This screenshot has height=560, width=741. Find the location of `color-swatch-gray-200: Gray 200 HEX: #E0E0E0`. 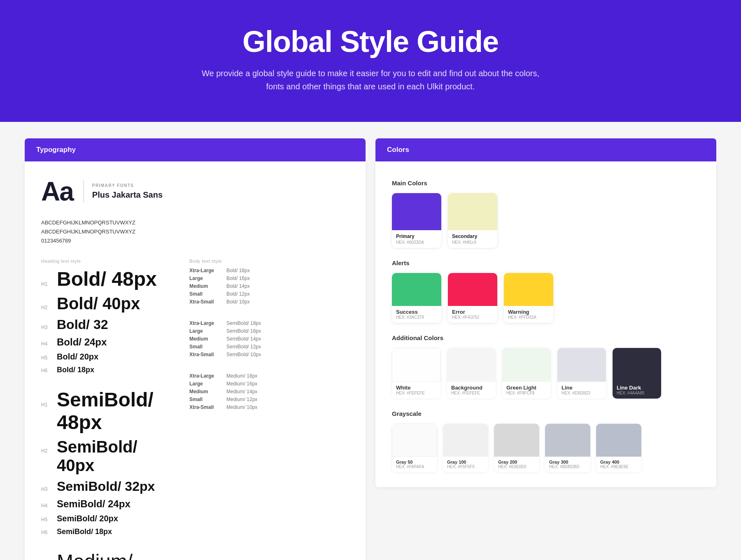

color-swatch-gray-200: Gray 200 HEX: #E0E0E0 is located at coordinates (517, 448).